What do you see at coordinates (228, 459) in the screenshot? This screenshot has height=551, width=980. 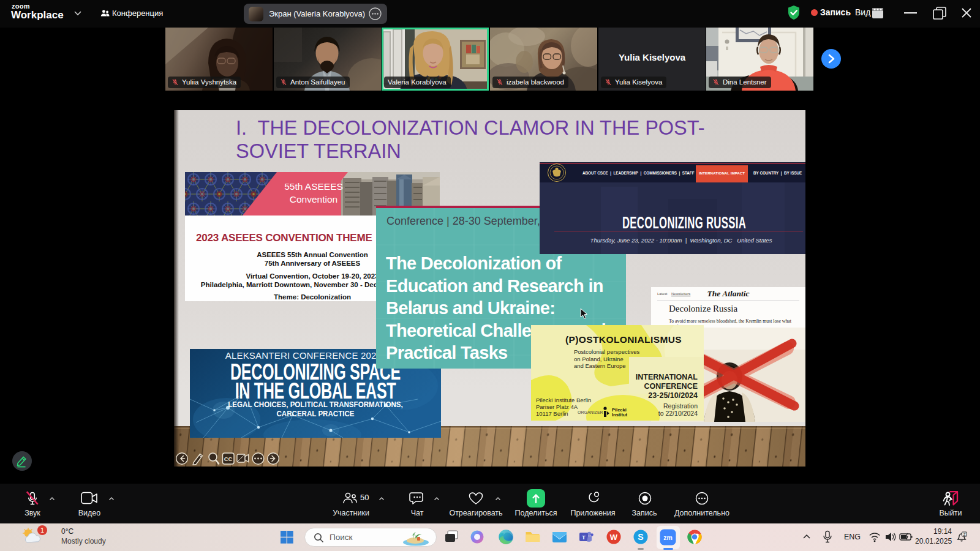 I see `svg-text: CC` at bounding box center [228, 459].